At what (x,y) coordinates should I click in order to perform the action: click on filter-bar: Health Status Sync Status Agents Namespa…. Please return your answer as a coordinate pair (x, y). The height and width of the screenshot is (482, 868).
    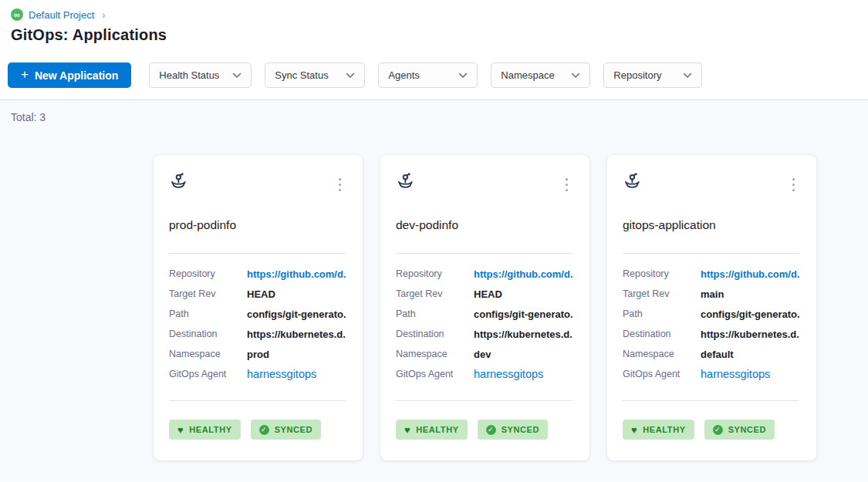
    Looking at the image, I should click on (426, 76).